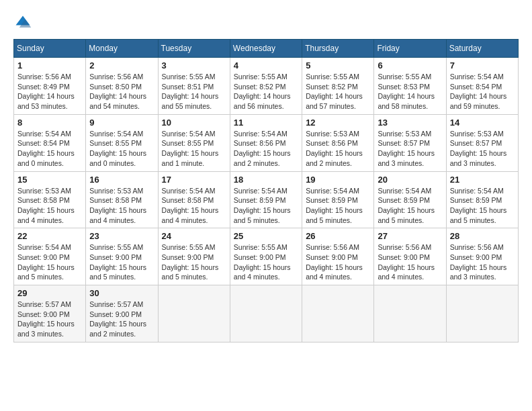  What do you see at coordinates (193, 200) in the screenshot?
I see `day-cell-17: 17 Sunrise: 5:54 AM Sunset: 8:58 PM Dayl…` at bounding box center [193, 200].